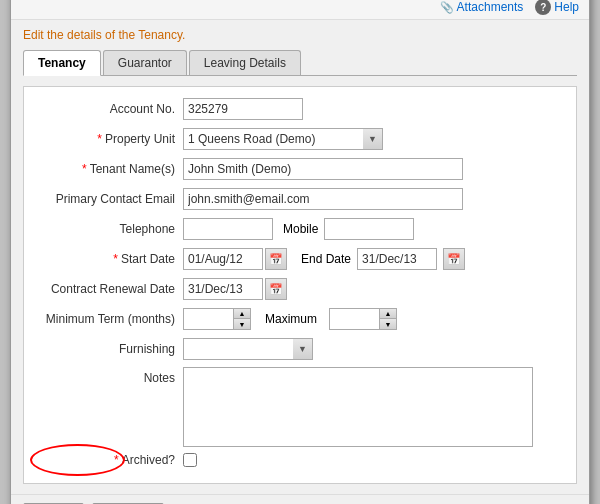  I want to click on contract-renewal-calendar-button: 📅, so click(276, 289).